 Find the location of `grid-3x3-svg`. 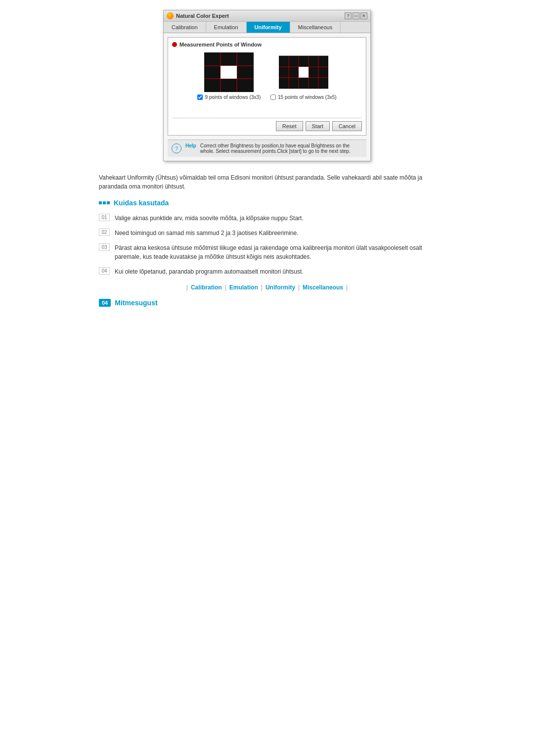

grid-3x3-svg is located at coordinates (229, 72).